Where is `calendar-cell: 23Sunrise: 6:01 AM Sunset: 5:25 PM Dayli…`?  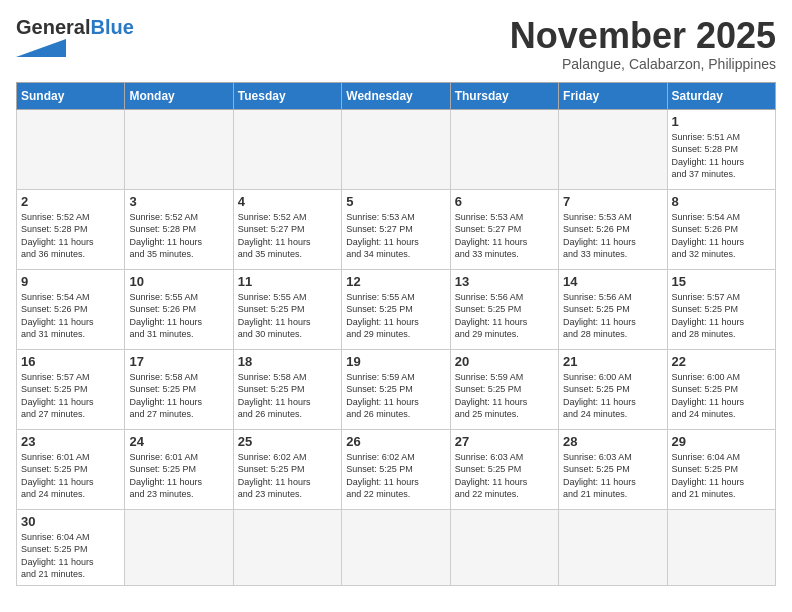 calendar-cell: 23Sunrise: 6:01 AM Sunset: 5:25 PM Dayli… is located at coordinates (71, 469).